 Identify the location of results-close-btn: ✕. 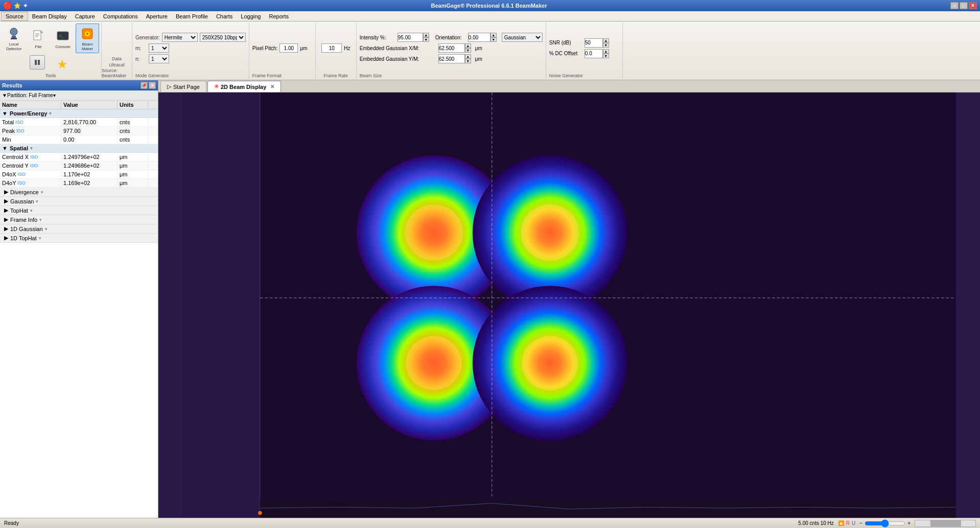
(152, 85).